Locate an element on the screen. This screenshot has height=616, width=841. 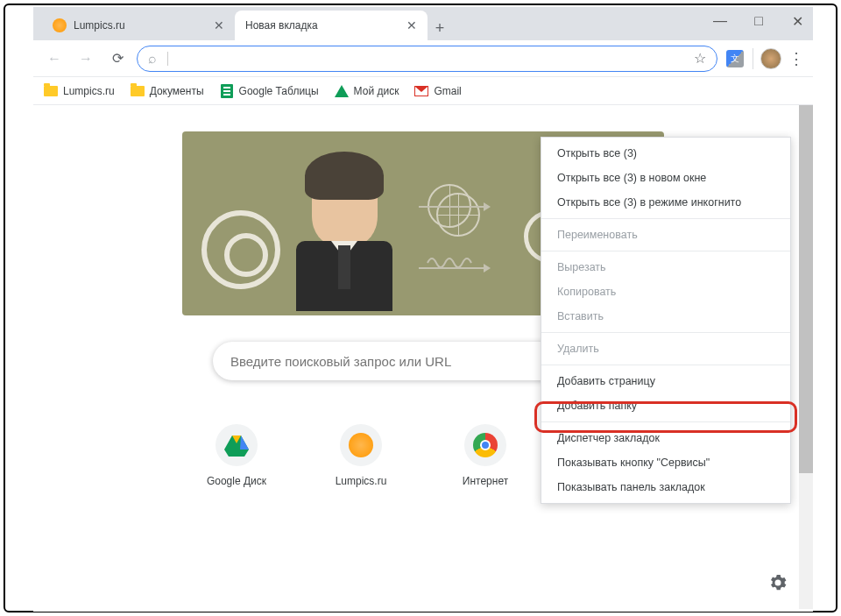
shortcut-label: Google Диск is located at coordinates (237, 481).